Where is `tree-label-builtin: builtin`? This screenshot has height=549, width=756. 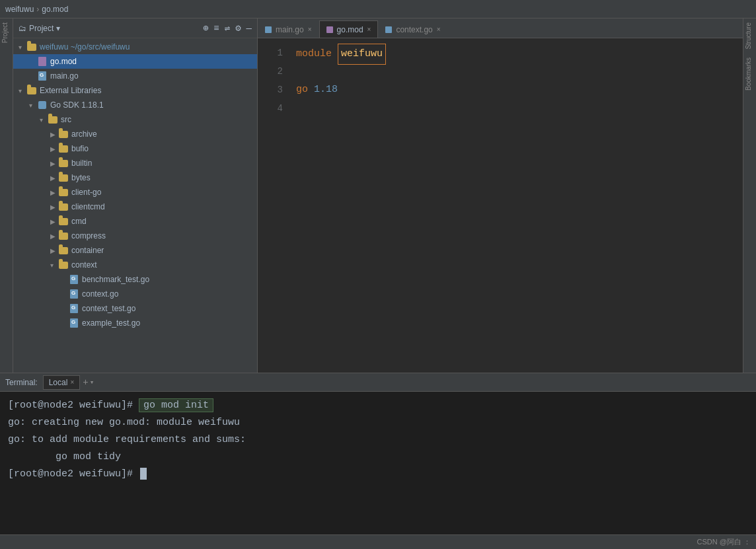
tree-label-builtin: builtin is located at coordinates (82, 163).